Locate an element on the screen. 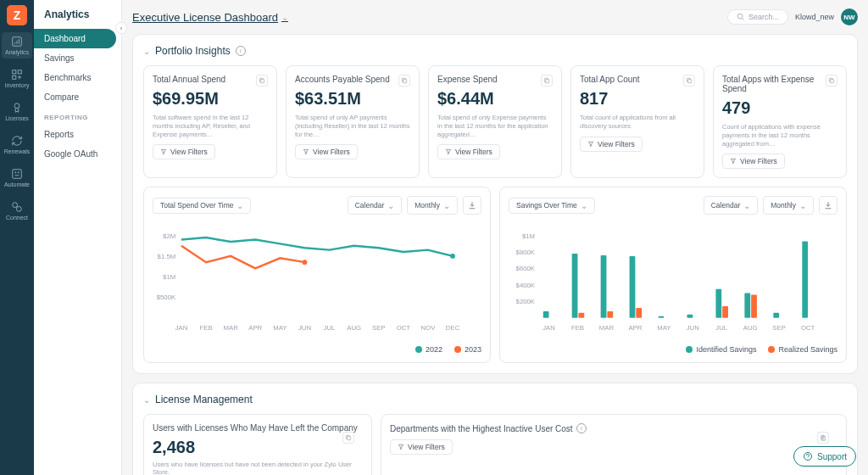 The image size is (868, 475). total-spend-chart: Total Spend Over Time ⌄ Calendar ⌄ Month… is located at coordinates (317, 275).